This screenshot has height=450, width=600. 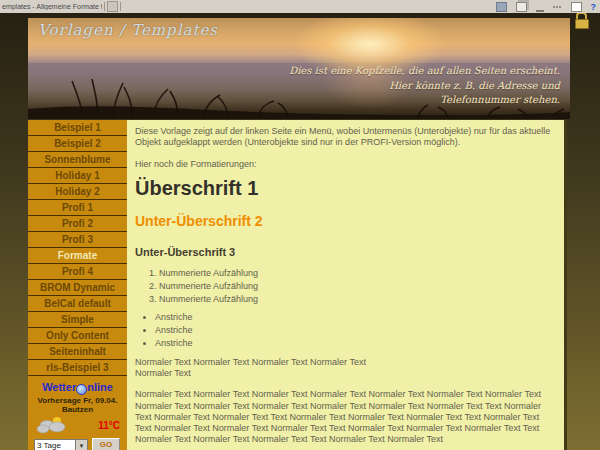 What do you see at coordinates (82, 390) in the screenshot?
I see `globe-icon: O` at bounding box center [82, 390].